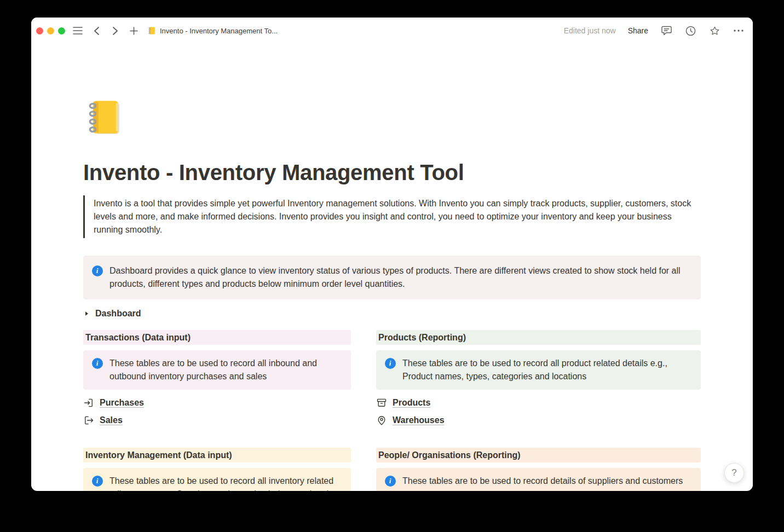 The image size is (784, 532). I want to click on location-pin-icon, so click(382, 420).